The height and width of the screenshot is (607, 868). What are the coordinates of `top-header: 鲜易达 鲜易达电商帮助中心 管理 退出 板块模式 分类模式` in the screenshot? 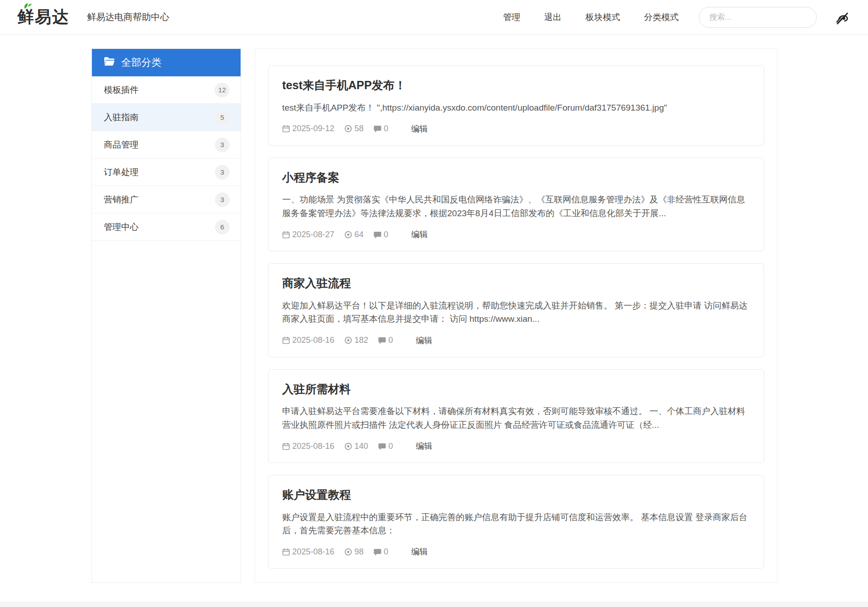 It's located at (434, 17).